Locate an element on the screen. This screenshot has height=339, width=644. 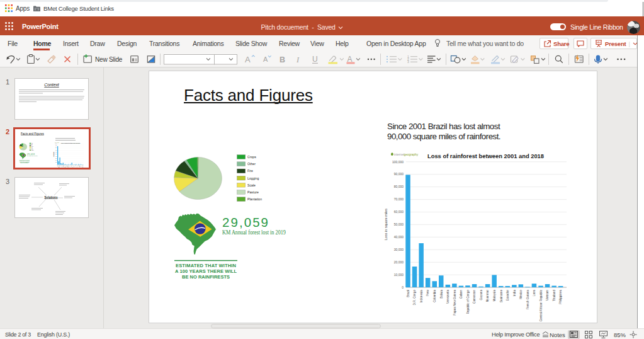
svg-text: Fire is located at coordinates (251, 171).